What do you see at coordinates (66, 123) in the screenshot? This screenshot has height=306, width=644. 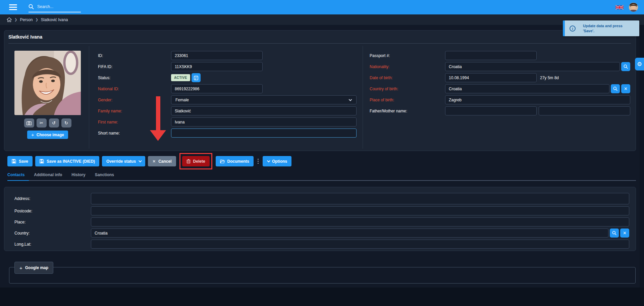 I see `rotate-right-button: ↻` at bounding box center [66, 123].